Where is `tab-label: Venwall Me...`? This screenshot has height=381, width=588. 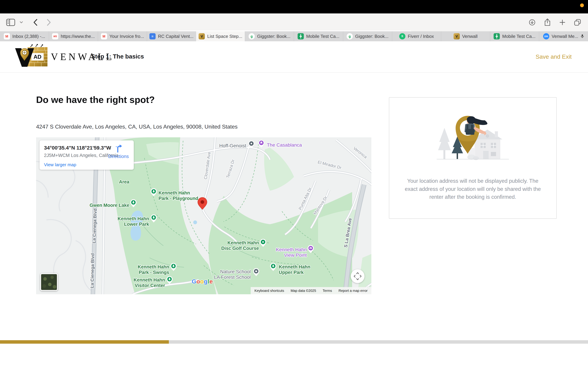 tab-label: Venwall Me... is located at coordinates (565, 36).